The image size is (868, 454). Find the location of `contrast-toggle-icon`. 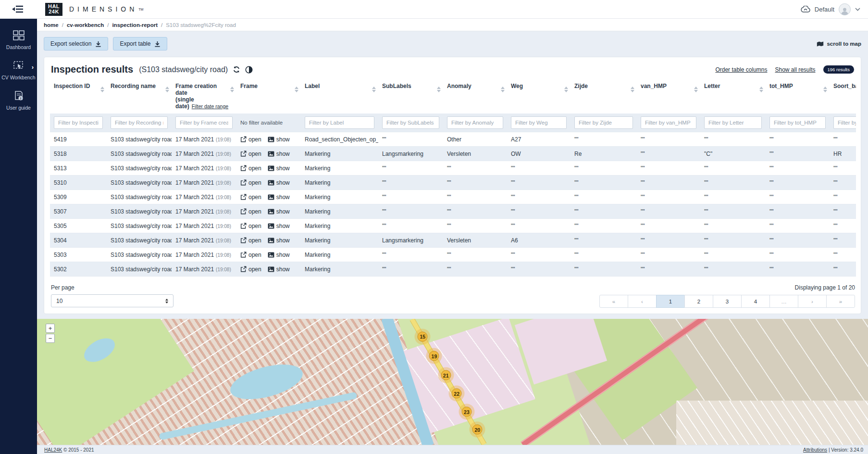

contrast-toggle-icon is located at coordinates (249, 70).